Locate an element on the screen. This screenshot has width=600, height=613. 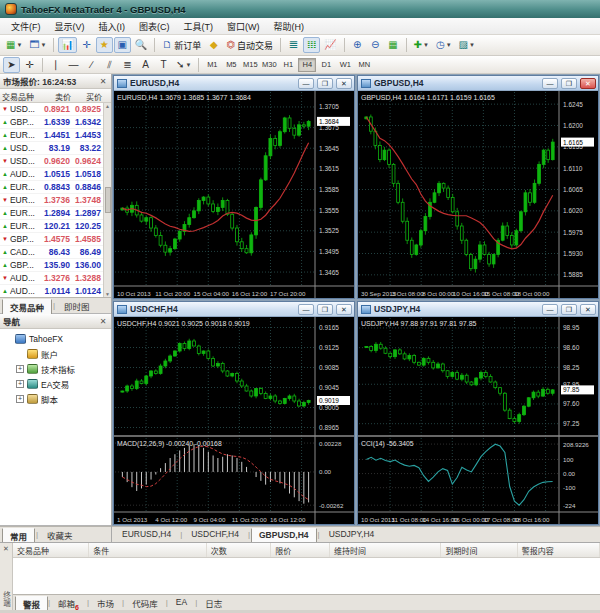
menu-item-2: 插入(I) is located at coordinates (112, 26).